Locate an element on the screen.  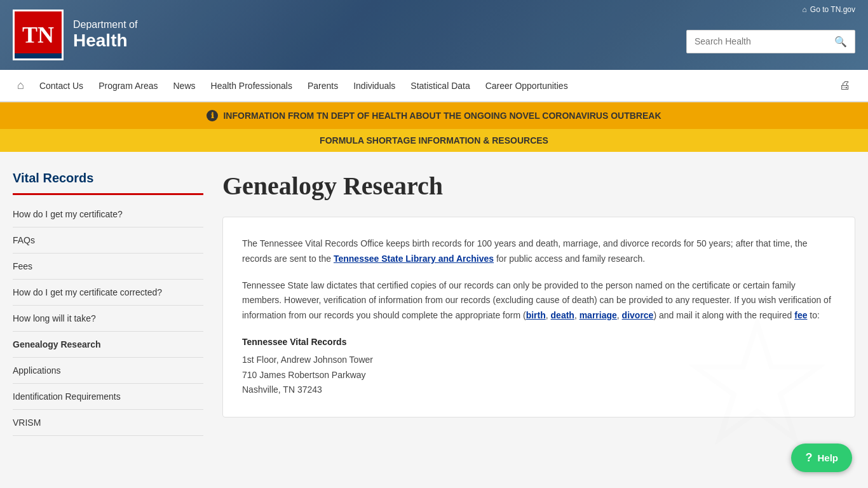
page-title: Genealogy Research is located at coordinates (539, 186).